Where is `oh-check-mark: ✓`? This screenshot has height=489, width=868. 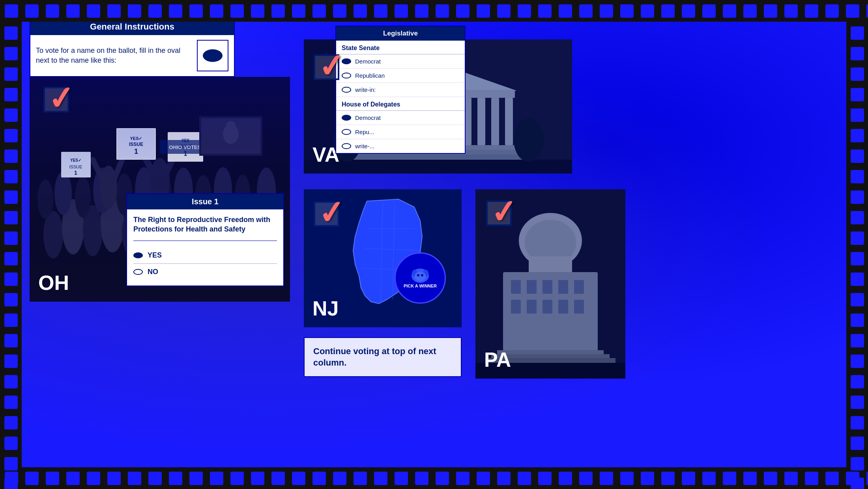
oh-check-mark: ✓ is located at coordinates (62, 99).